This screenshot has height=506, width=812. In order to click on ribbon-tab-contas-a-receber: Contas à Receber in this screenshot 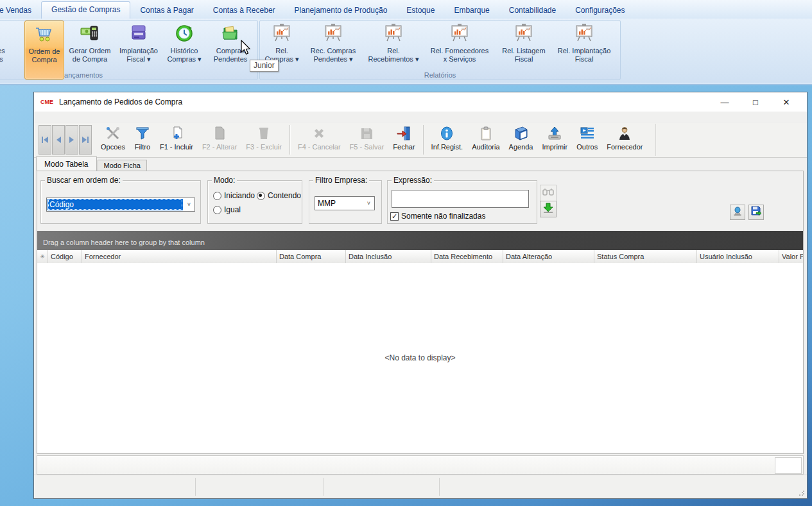, I will do `click(244, 10)`.